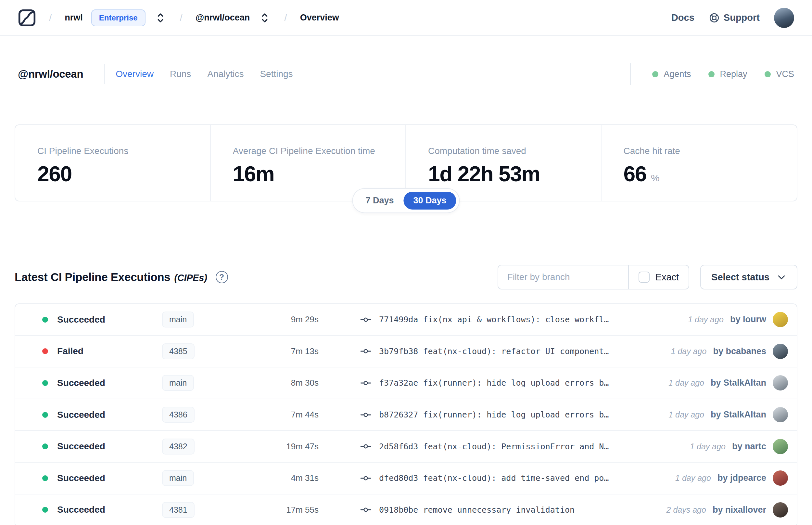 This screenshot has width=812, height=525. What do you see at coordinates (406, 510) in the screenshot?
I see `cipe-table-row: Succeeded 4381 17m 55s 0918b0be remove u…` at bounding box center [406, 510].